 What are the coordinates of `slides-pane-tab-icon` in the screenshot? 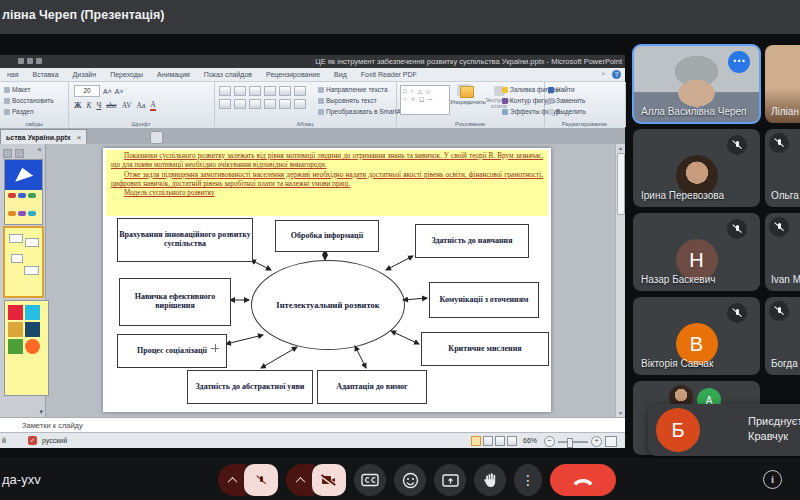 It's located at (8, 154).